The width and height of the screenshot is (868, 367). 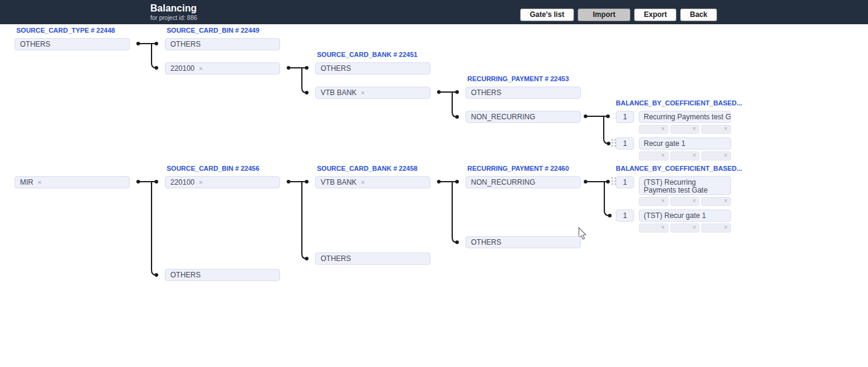 I want to click on group-title: SOURCE_CARD_TYPE # 22448, so click(x=65, y=30).